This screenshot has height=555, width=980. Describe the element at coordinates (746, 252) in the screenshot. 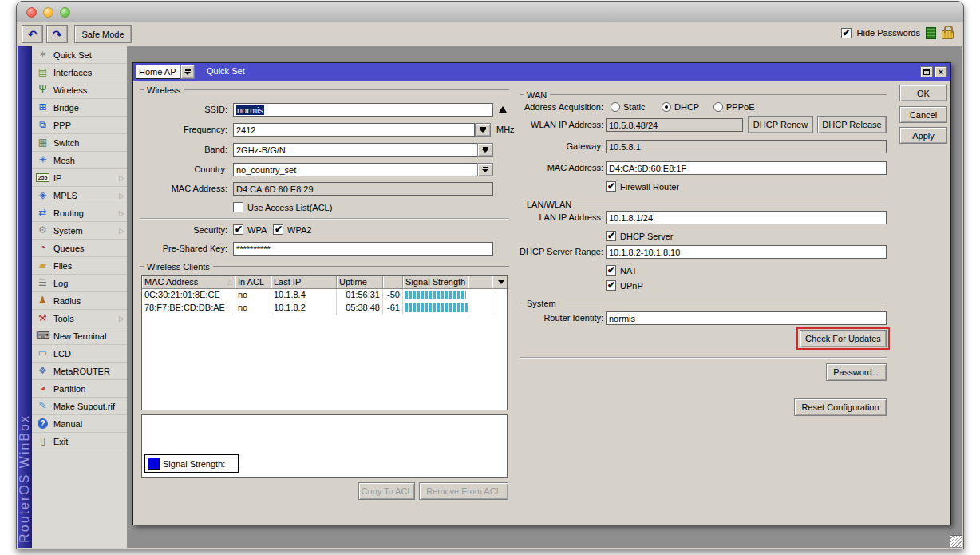

I see `dhcp-range-input: 10.1.8.2-10.1.8.10` at that location.